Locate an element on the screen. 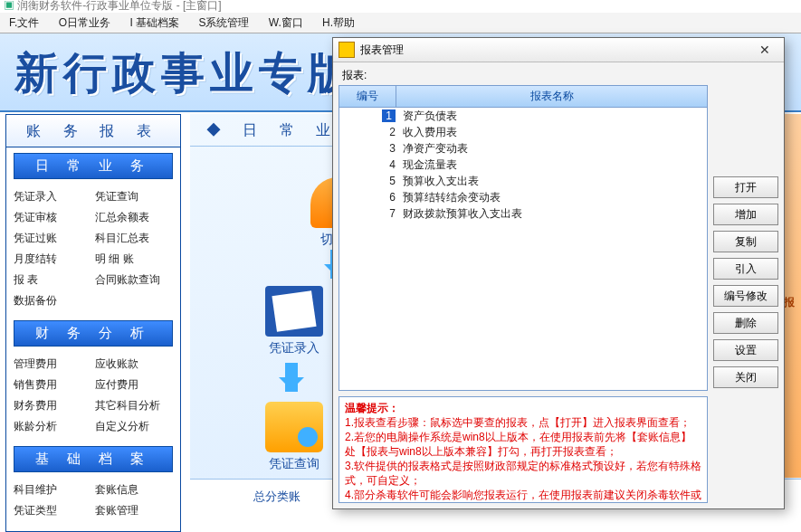 Image resolution: width=801 pixels, height=532 pixels. col-no: 编号 is located at coordinates (367, 96).